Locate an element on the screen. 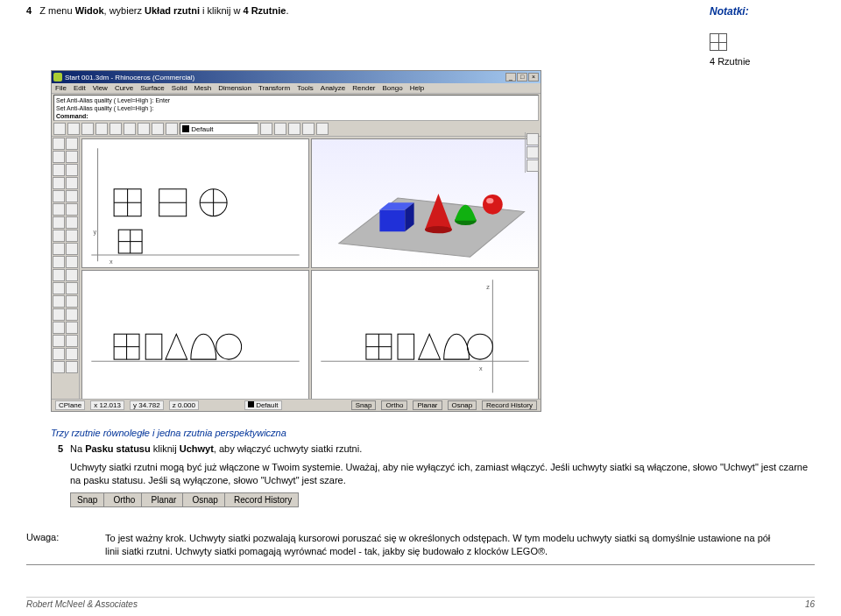  layers-icon is located at coordinates (266, 129).